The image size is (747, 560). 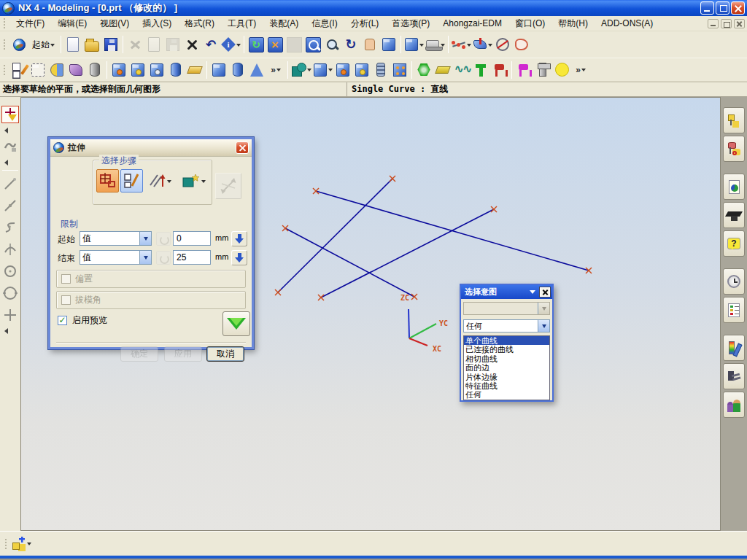 What do you see at coordinates (4, 163) in the screenshot?
I see `collapse-arrow2` at bounding box center [4, 163].